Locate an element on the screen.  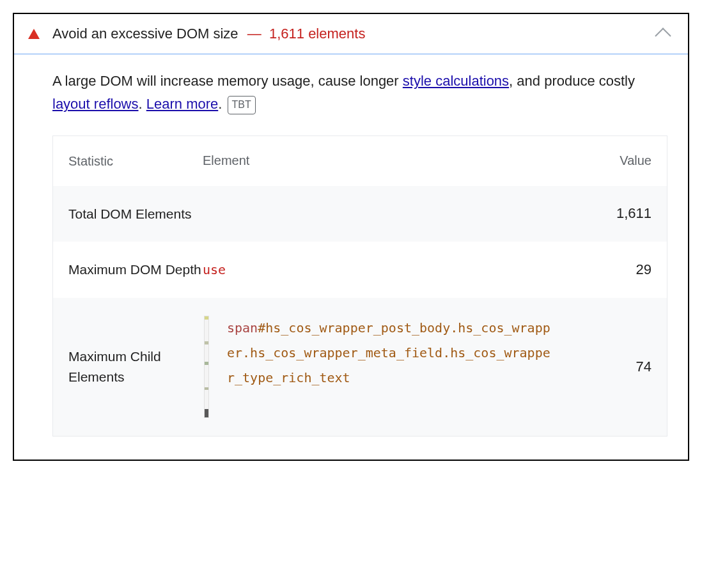
tbt-badge: TBT is located at coordinates (242, 105).